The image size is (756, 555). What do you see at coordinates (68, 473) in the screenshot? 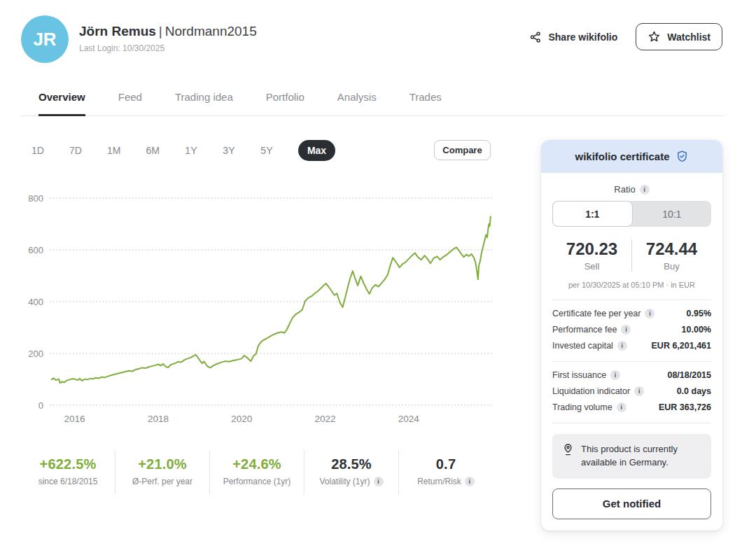
I see `stat-total-performance: +622.5% since 6/18/2015` at bounding box center [68, 473].